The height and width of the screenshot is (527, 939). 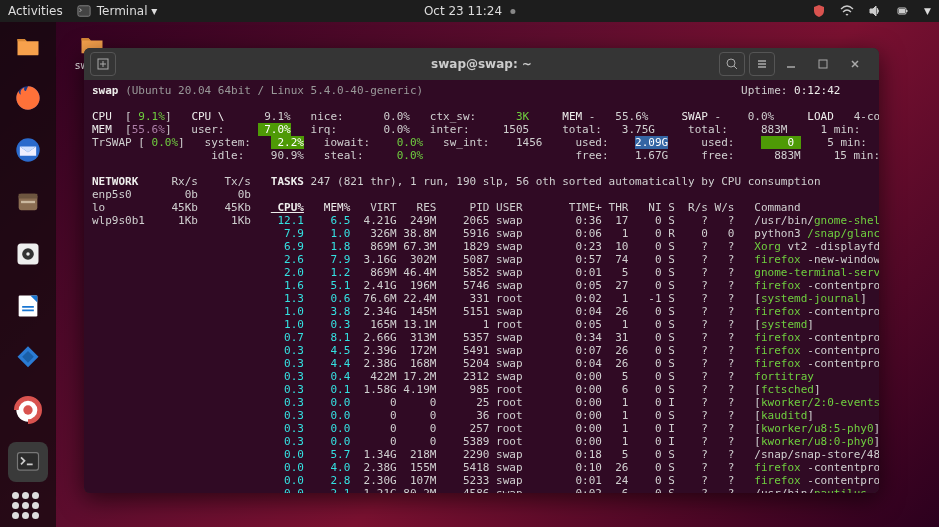 I want to click on shield-icon, so click(x=819, y=11).